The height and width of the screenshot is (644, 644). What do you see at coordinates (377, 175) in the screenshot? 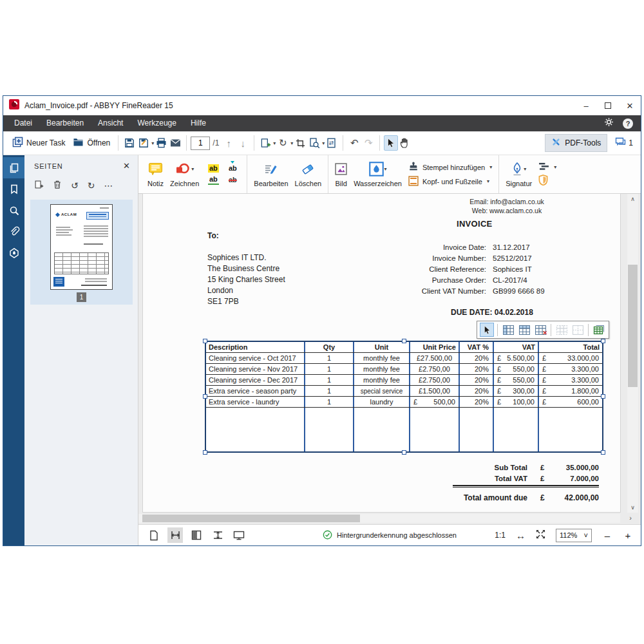
I see `watermark-button: ▾ Wasserzeichen` at bounding box center [377, 175].